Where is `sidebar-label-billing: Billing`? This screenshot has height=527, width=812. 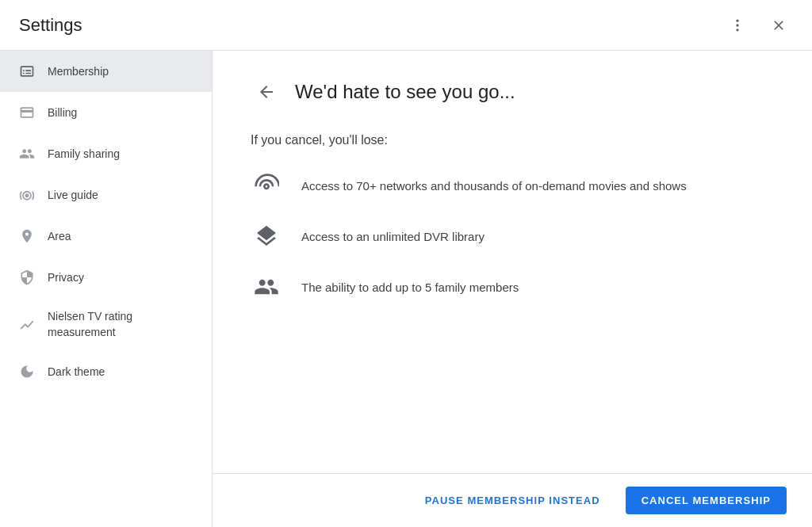
sidebar-label-billing: Billing is located at coordinates (62, 113).